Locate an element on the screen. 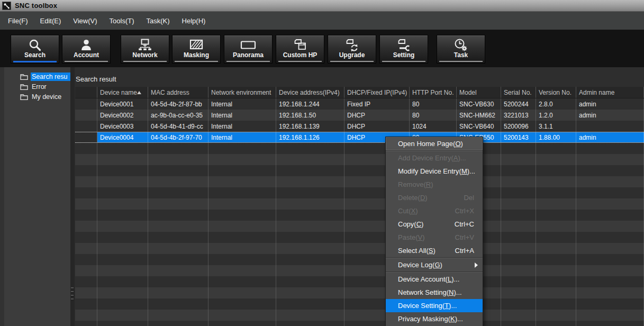  table-cell: SNC-VB630 is located at coordinates (479, 104).